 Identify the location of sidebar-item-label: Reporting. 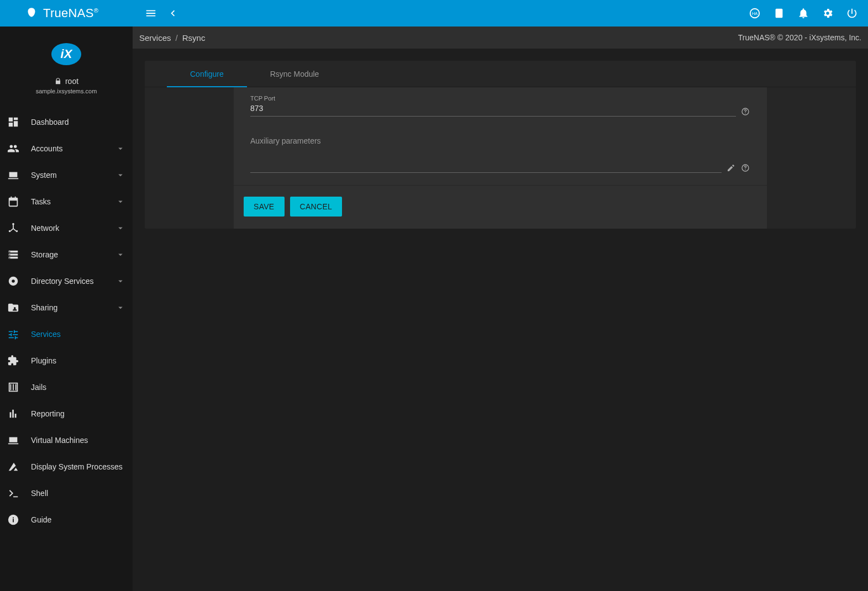
(78, 414).